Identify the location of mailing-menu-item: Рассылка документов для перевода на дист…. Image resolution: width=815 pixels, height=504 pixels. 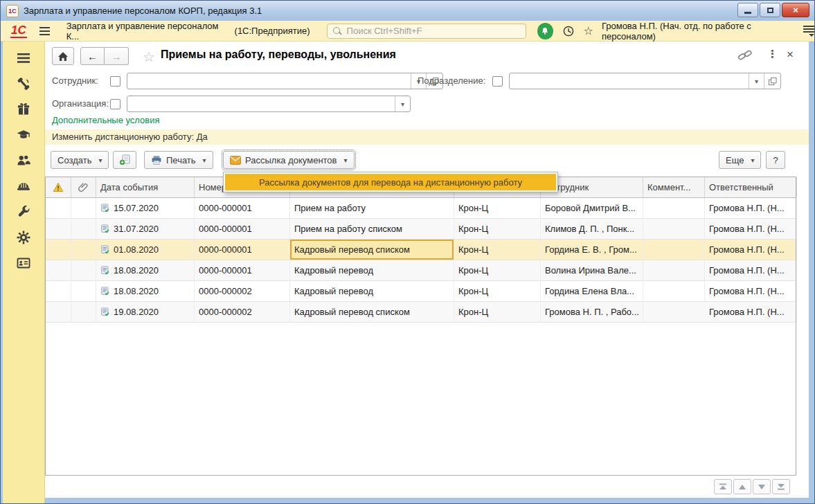
(391, 182).